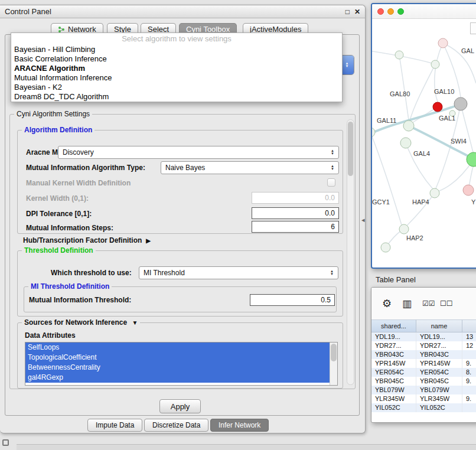 The height and width of the screenshot is (450, 476). Describe the element at coordinates (391, 12) in the screenshot. I see `minimize-traffic-light` at that location.